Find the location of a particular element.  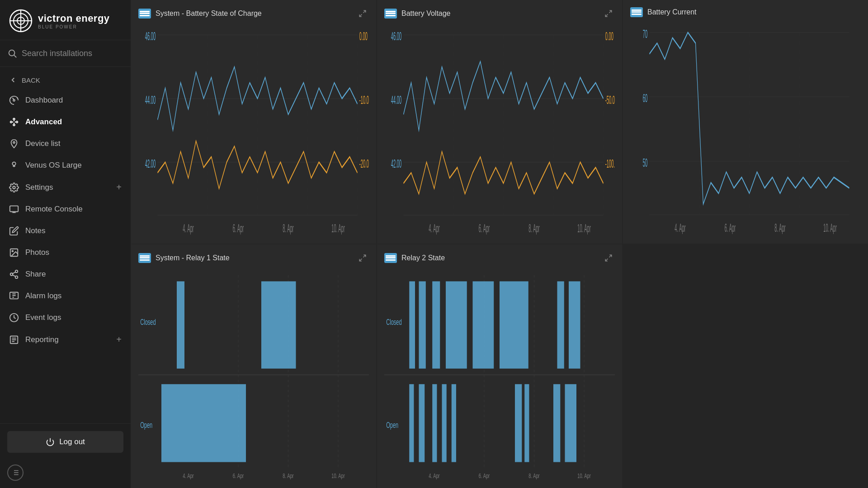

sidebar-item-alarm-logs: Alarm logs is located at coordinates (65, 296).